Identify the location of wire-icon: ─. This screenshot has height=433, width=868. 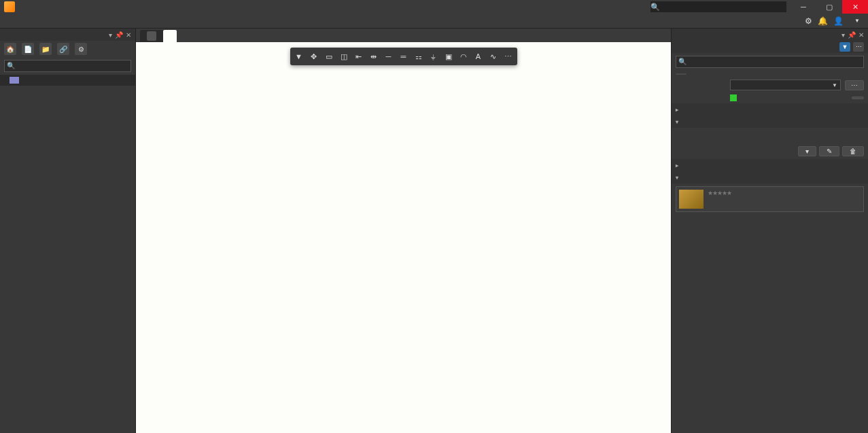
(389, 56).